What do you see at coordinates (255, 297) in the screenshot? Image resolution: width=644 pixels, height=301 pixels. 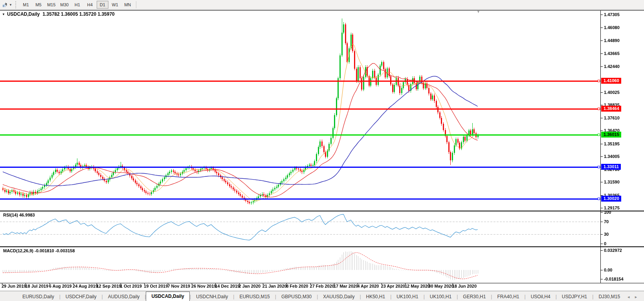 I see `chart-tab-eurusd-m15: EURUSD,M15` at bounding box center [255, 297].